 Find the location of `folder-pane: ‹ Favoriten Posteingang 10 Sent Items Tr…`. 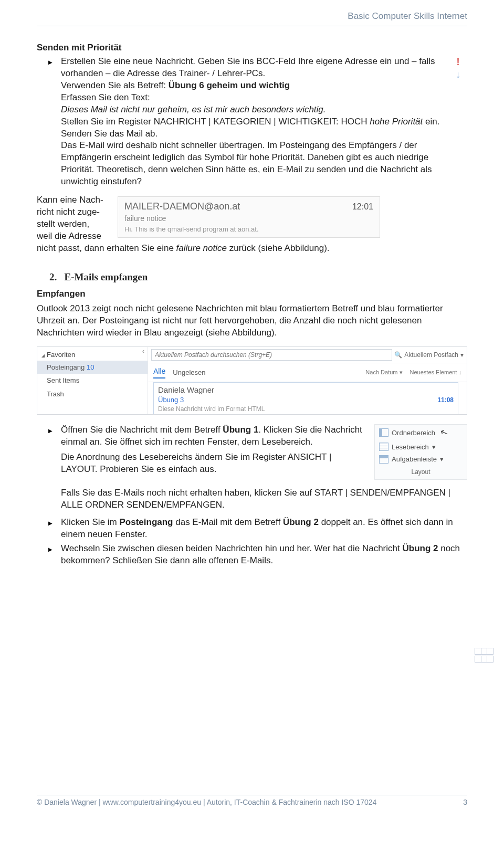

folder-pane: ‹ Favoriten Posteingang 10 Sent Items Tr… is located at coordinates (92, 381).